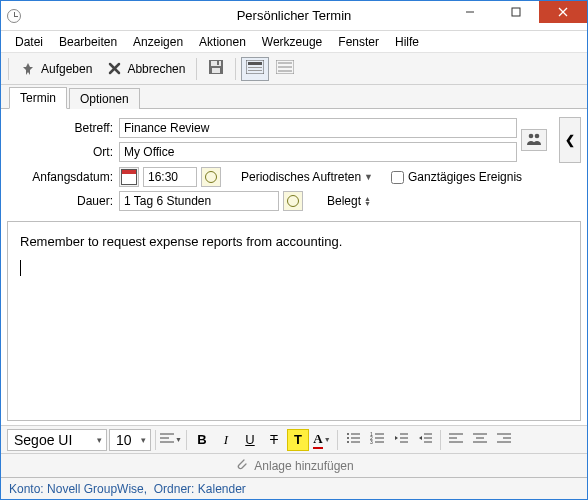  Describe the element at coordinates (171, 440) in the screenshot. I see `align-button: ▼` at that location.